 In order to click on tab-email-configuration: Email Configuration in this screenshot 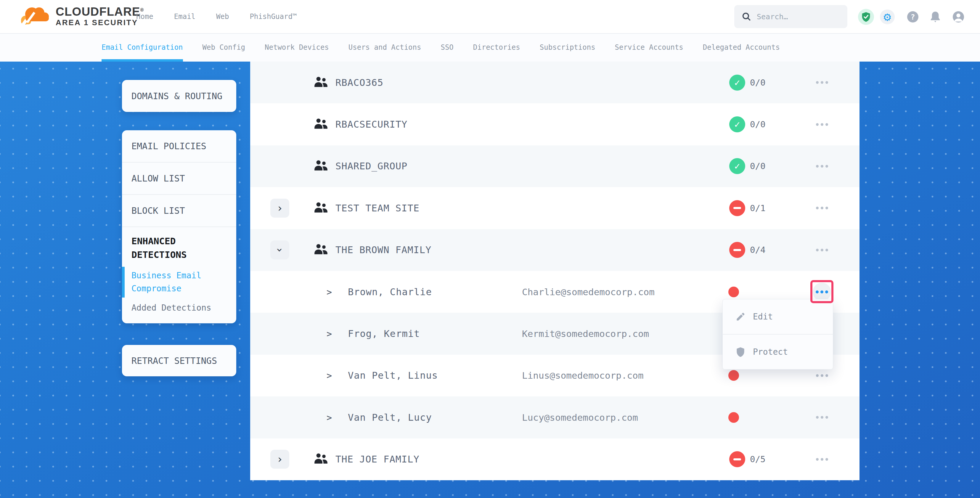, I will do `click(142, 47)`.